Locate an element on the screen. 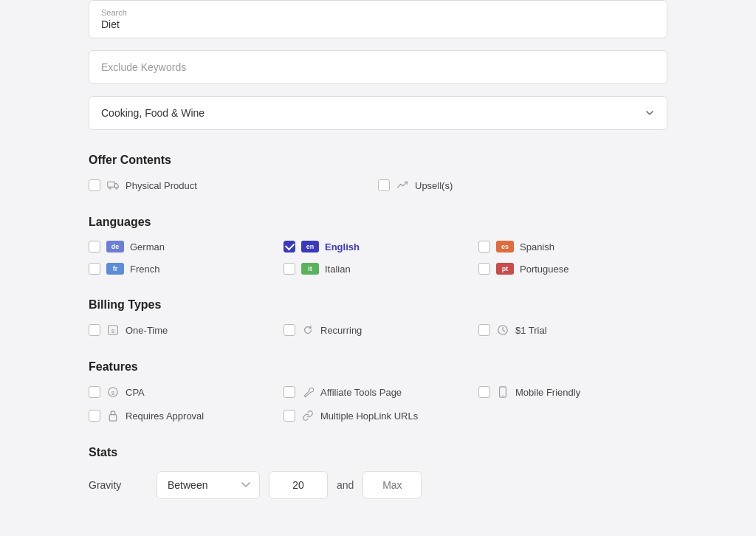  billing-types-grid: $ One-Time Recurring is located at coordinates (378, 330).